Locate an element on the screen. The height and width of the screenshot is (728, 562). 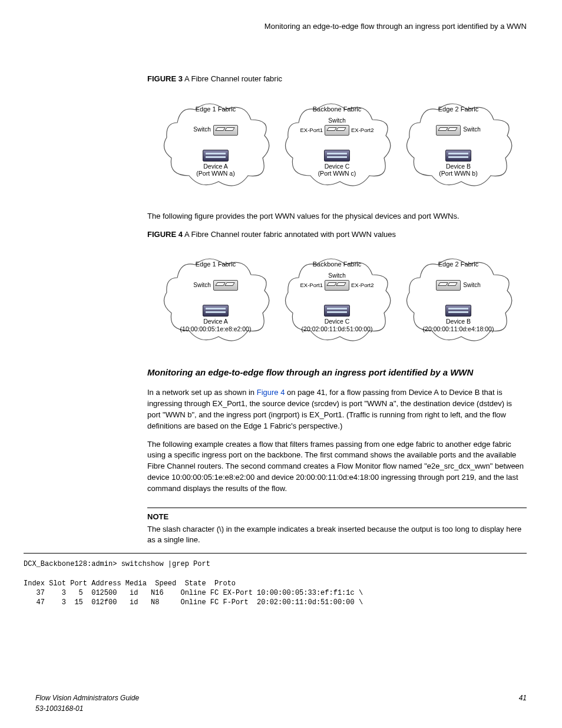
figure3-caption: FIGURE 3 A Fibre Channel router fabric is located at coordinates (337, 79).